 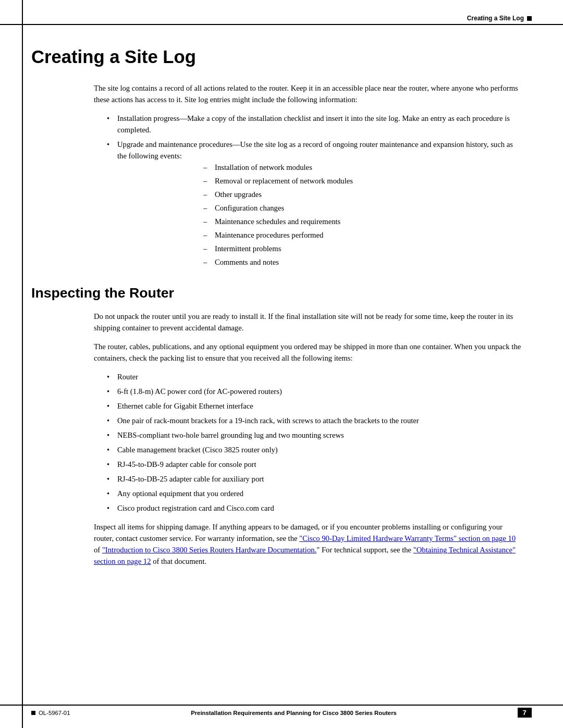 I want to click on dash-item-3: Other upgrades, so click(x=357, y=194).